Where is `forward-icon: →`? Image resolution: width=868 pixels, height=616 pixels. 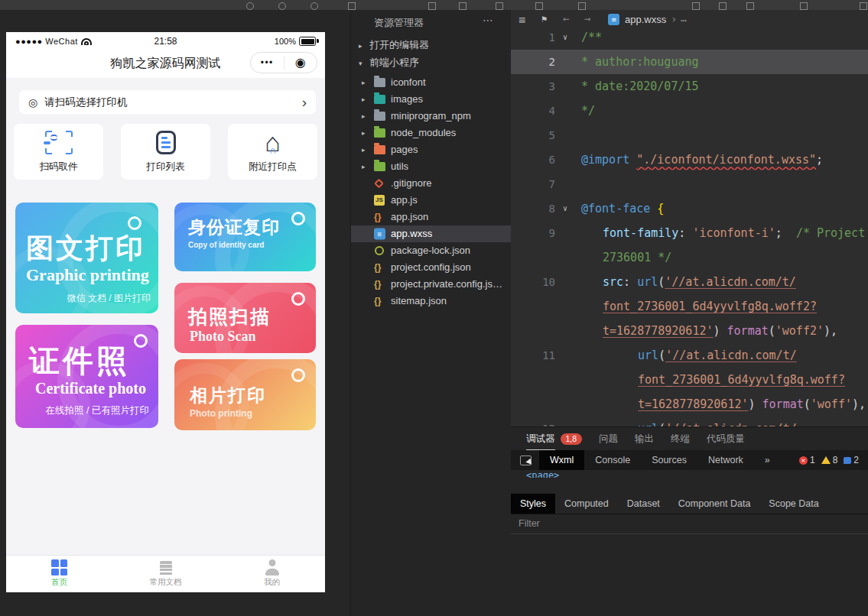 forward-icon: → is located at coordinates (587, 18).